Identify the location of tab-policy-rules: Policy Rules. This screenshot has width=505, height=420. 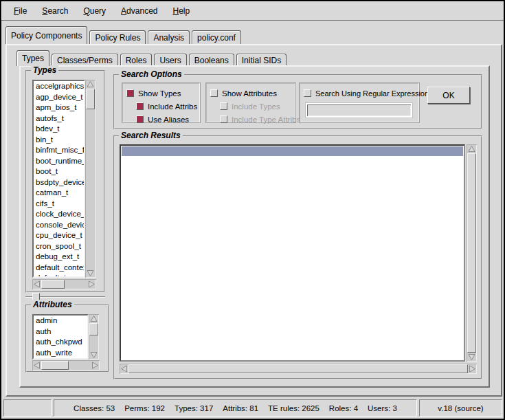
(117, 37).